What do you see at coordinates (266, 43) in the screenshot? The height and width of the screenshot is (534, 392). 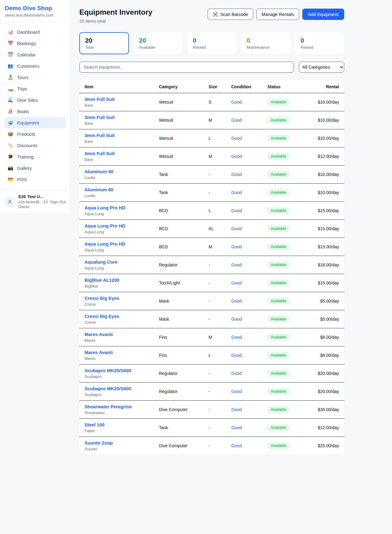 I see `stat-card-maintenance: 0 Maintenance` at bounding box center [266, 43].